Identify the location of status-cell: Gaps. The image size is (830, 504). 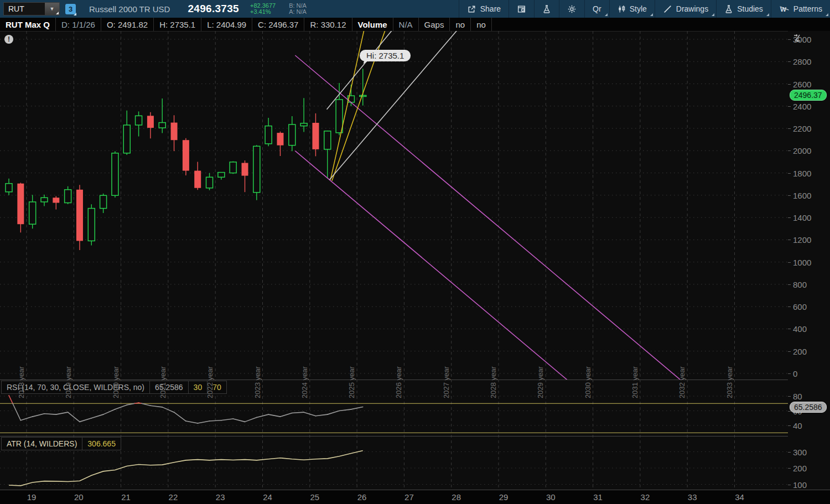
(435, 24).